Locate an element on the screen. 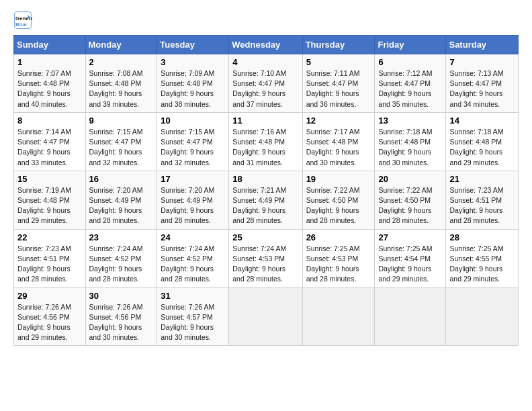 The width and height of the screenshot is (532, 411). day-detail: Sunrise: 7:25 AMSunset: 4:54 PMDaylight:… is located at coordinates (410, 265).